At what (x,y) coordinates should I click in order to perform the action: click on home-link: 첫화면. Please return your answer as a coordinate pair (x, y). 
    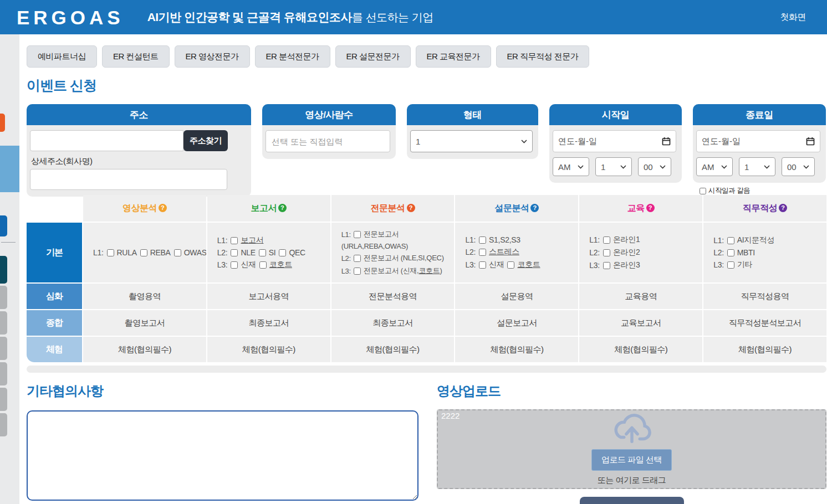
    Looking at the image, I should click on (794, 18).